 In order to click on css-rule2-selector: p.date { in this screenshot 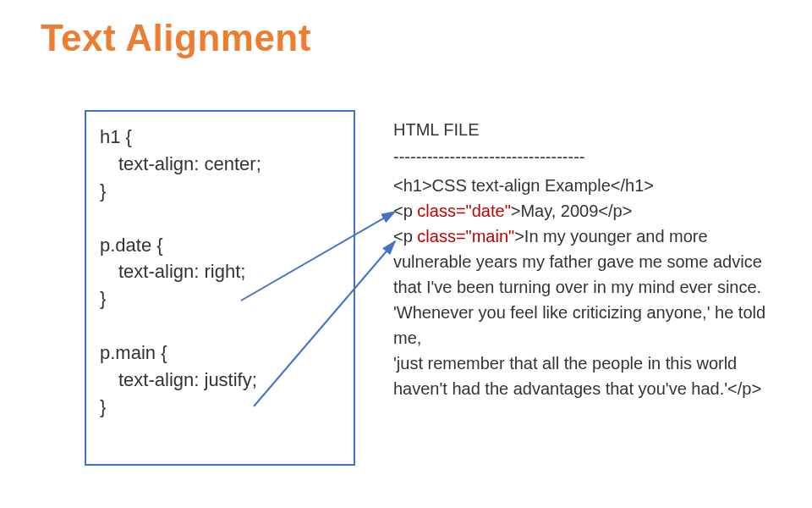, I will do `click(132, 246)`.